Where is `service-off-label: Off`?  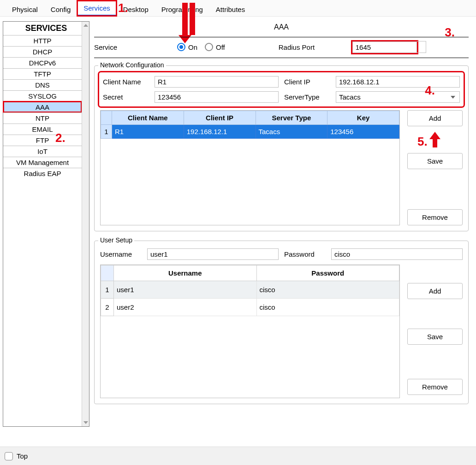
service-off-label: Off is located at coordinates (220, 47).